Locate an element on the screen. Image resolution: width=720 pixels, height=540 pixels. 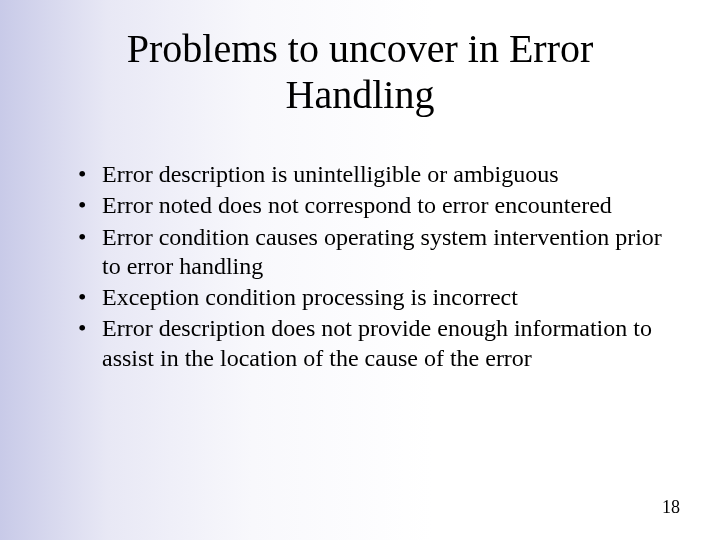
list-item: Error noted does not correspond to error… is located at coordinates (374, 206).